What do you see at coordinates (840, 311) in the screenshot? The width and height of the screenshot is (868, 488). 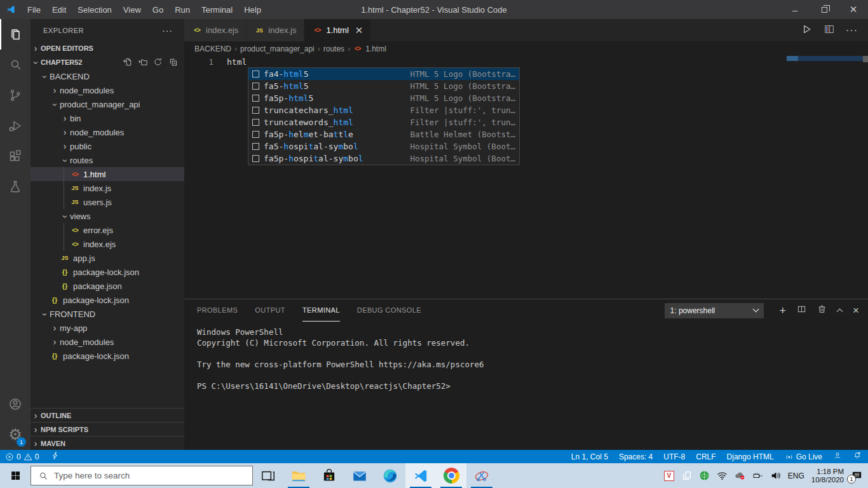 I see `maximize-panel-icon` at bounding box center [840, 311].